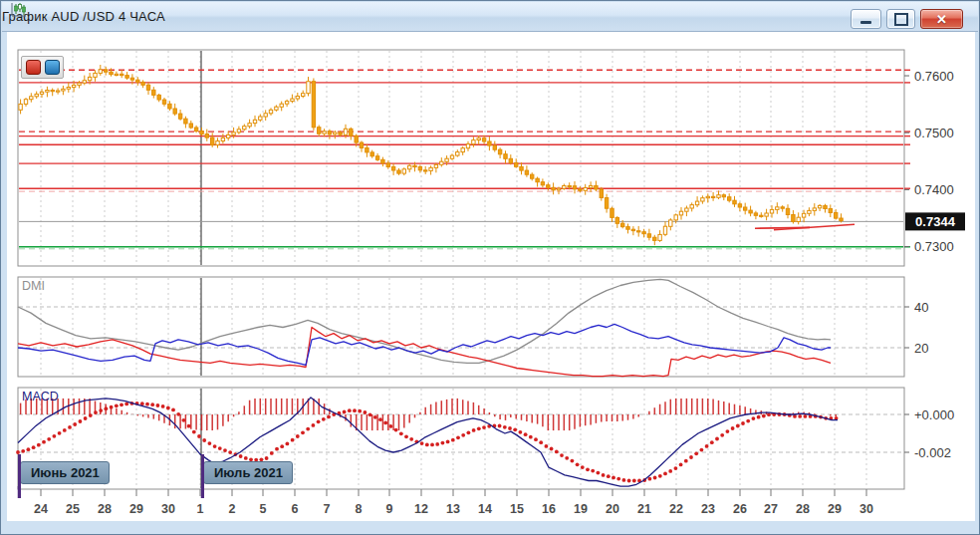 This screenshot has width=980, height=535. Describe the element at coordinates (41, 509) in the screenshot. I see `svg-text: 24` at that location.